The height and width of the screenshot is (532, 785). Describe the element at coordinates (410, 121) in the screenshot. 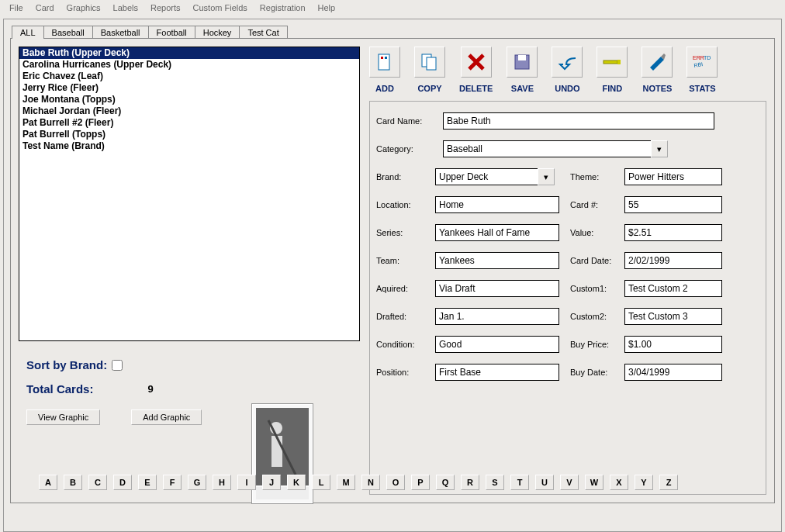

I see `card-name-label: Card Name:` at that location.